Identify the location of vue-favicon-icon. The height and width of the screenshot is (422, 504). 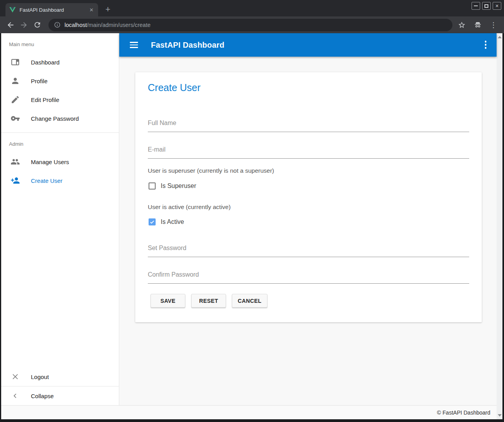
(13, 10).